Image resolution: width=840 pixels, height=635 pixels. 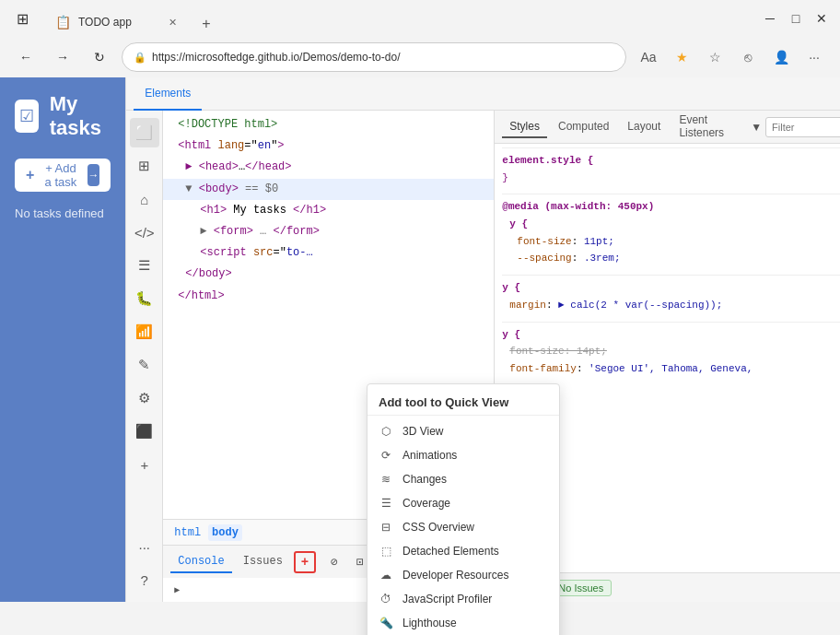 What do you see at coordinates (756, 127) in the screenshot?
I see `chevron-down-icon: ▼` at bounding box center [756, 127].